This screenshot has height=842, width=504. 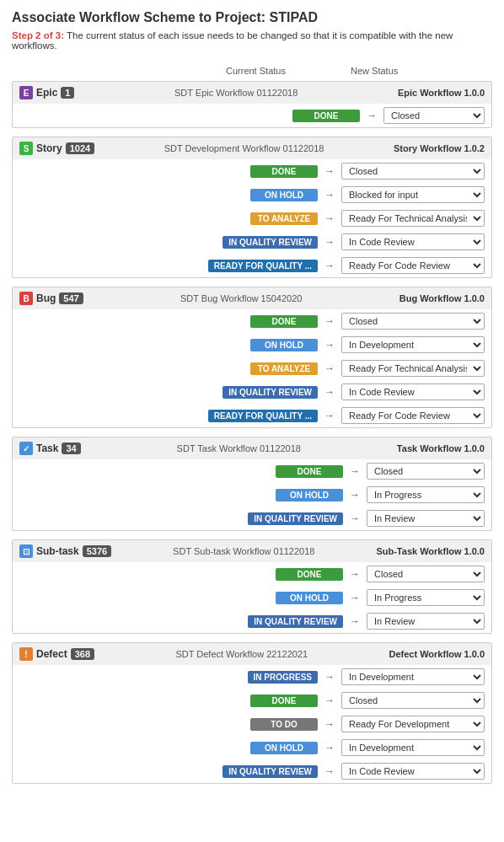 I want to click on status-select-1-2: Ready For Technical AnalysisIn ProgressO…, so click(x=413, y=218).